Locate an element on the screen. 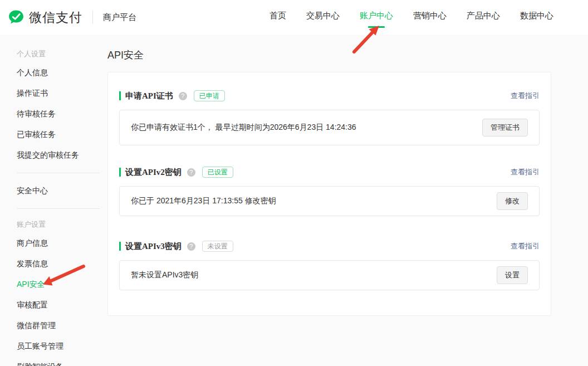 The height and width of the screenshot is (366, 588). apiv3-status-text: 暂未设置APIv3密钥 is located at coordinates (314, 275).